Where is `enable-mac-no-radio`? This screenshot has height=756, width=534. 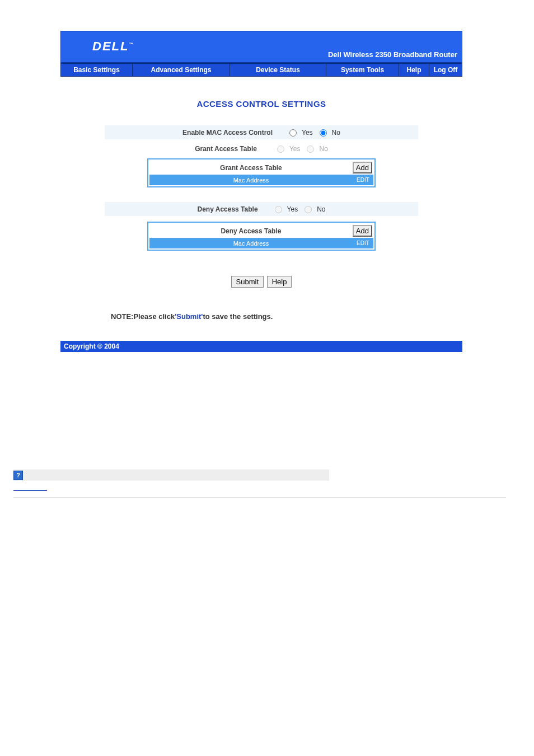
enable-mac-no-radio is located at coordinates (324, 133).